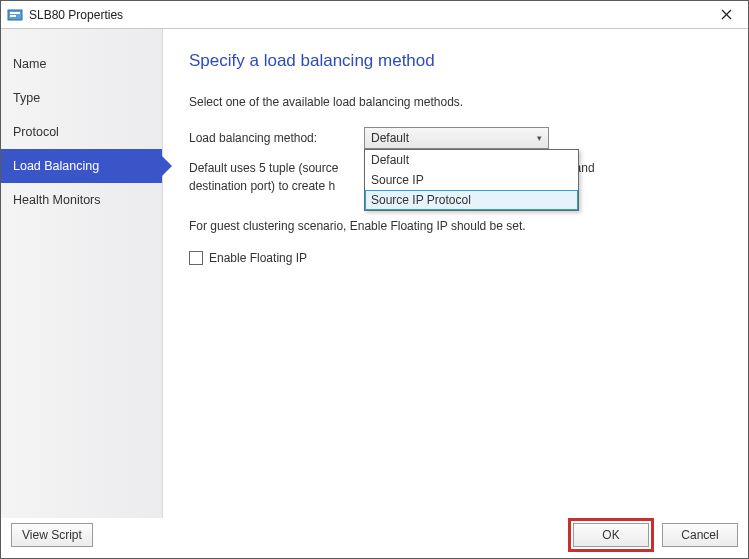 The width and height of the screenshot is (749, 559). What do you see at coordinates (82, 64) in the screenshot?
I see `sidebar-item-name: Name` at bounding box center [82, 64].